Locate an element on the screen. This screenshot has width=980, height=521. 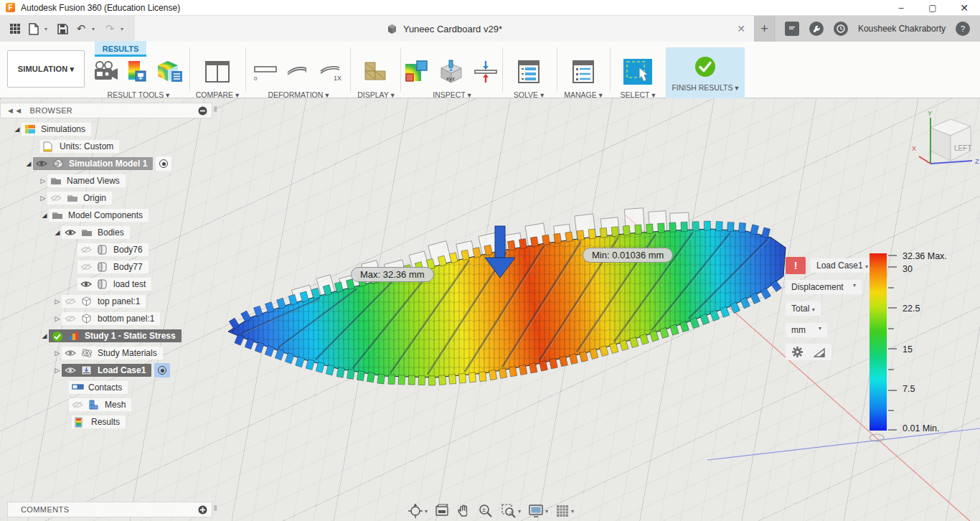
minimize-button: – is located at coordinates (901, 8).